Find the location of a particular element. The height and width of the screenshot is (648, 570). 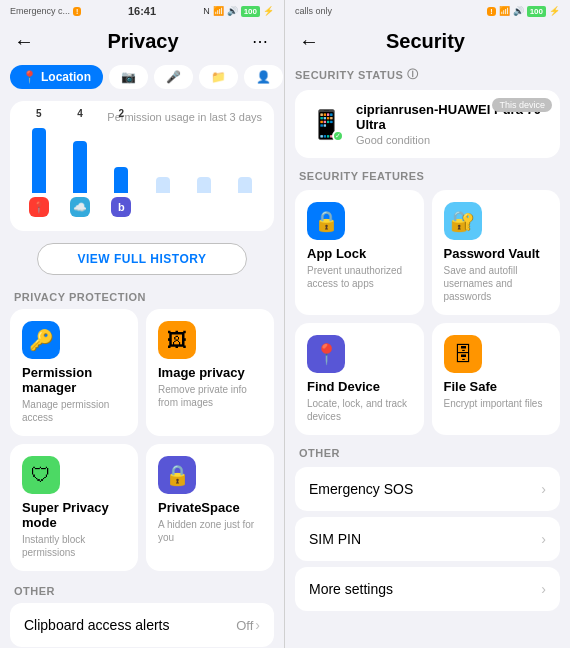

private-space-icon: 🔒 is located at coordinates (177, 475).